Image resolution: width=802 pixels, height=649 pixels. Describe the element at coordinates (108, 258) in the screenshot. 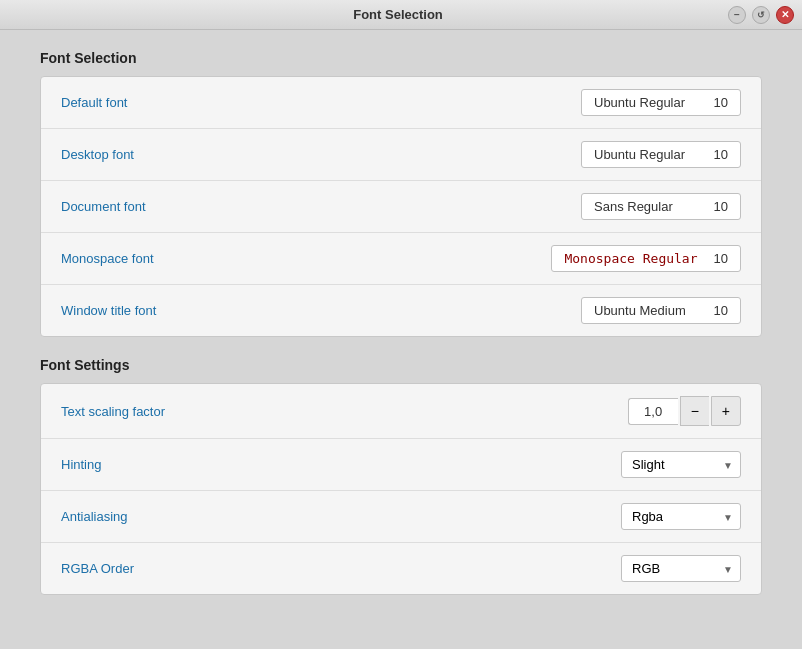

I see `monospace-font-label: Monospace font` at that location.